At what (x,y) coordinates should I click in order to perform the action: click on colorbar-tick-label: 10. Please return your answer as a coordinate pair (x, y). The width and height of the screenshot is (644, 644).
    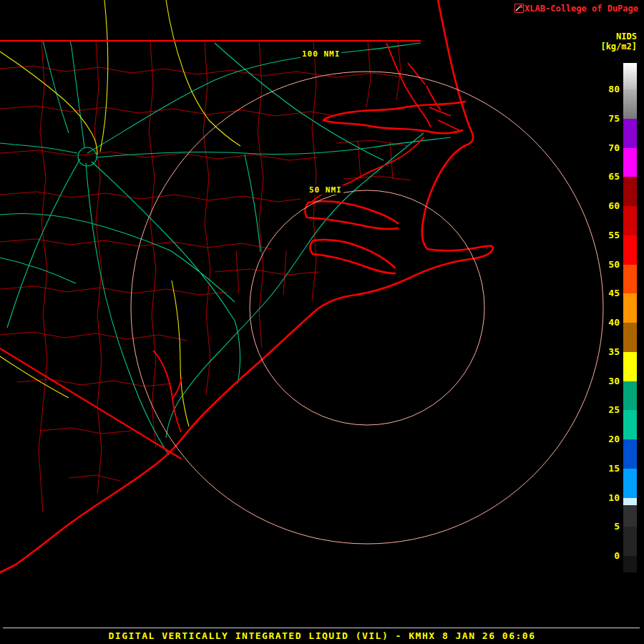
    Looking at the image, I should click on (606, 498).